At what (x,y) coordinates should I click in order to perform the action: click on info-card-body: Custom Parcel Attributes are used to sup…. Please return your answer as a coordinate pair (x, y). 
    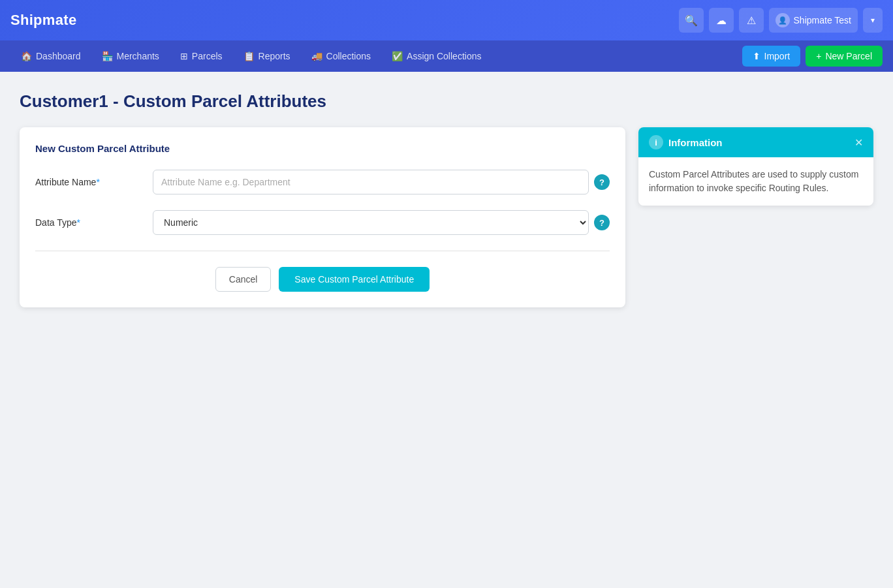
    Looking at the image, I should click on (756, 181).